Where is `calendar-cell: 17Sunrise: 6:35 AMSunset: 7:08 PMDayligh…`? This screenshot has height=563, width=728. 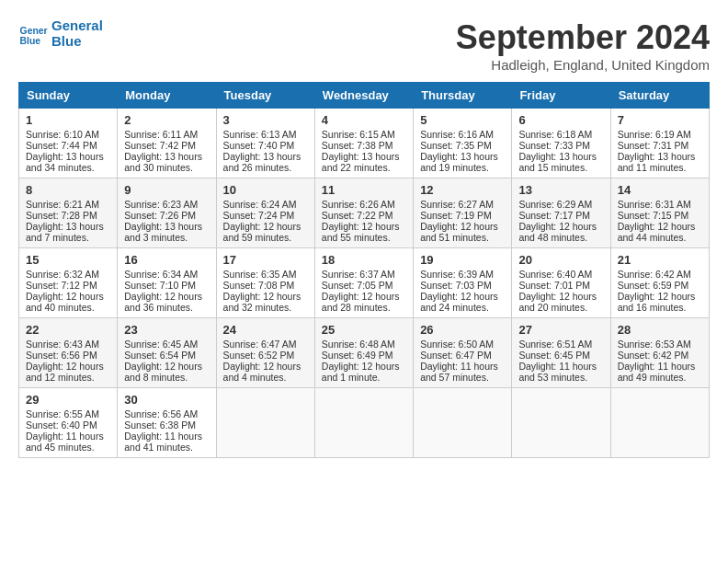
calendar-cell: 17Sunrise: 6:35 AMSunset: 7:08 PMDayligh… is located at coordinates (265, 283).